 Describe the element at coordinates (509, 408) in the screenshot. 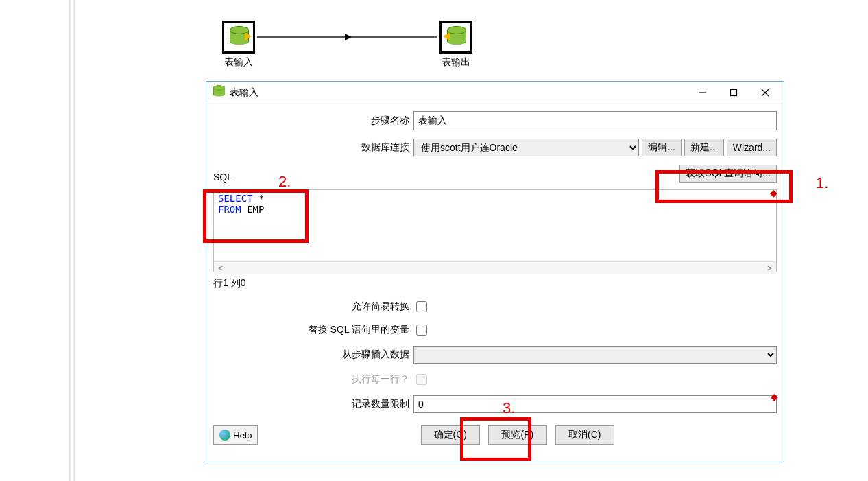

I see `annotation-number-3: 3.` at that location.